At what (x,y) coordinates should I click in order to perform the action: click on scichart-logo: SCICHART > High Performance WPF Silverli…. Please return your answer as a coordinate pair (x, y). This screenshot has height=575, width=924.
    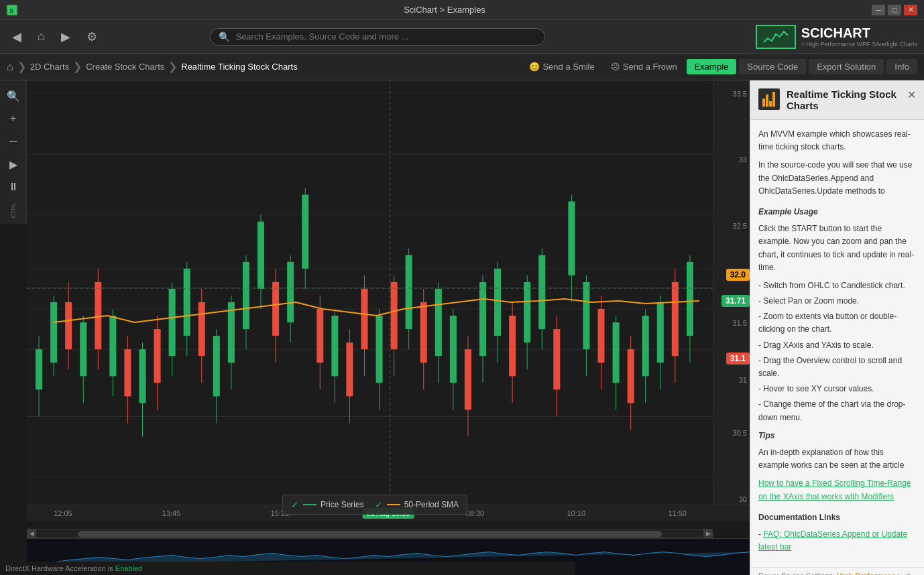
    Looking at the image, I should click on (837, 37).